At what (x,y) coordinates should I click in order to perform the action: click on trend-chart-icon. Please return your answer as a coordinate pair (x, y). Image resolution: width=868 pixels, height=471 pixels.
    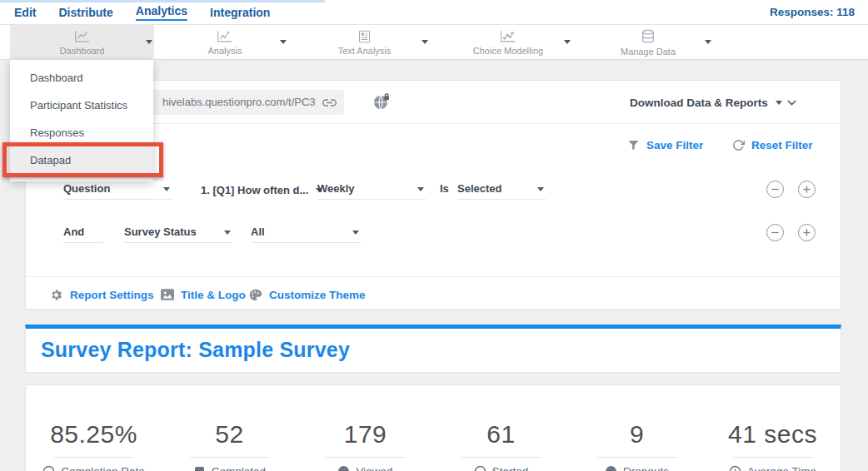
    Looking at the image, I should click on (225, 37).